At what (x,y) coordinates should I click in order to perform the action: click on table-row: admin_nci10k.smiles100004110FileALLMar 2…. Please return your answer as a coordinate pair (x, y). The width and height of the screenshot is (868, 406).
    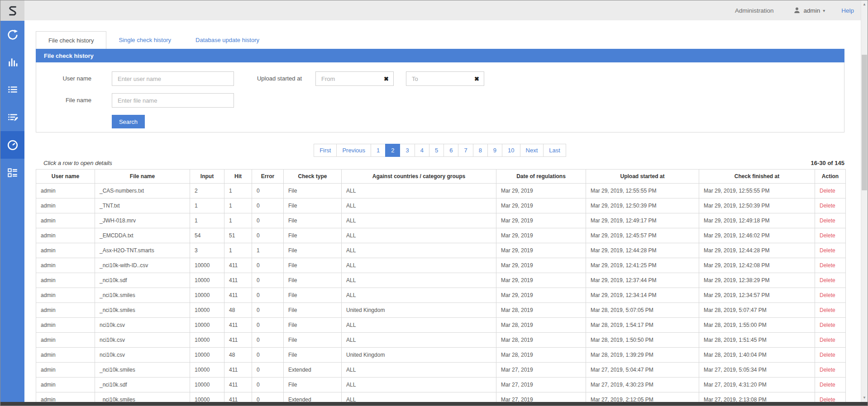
    Looking at the image, I should click on (441, 296).